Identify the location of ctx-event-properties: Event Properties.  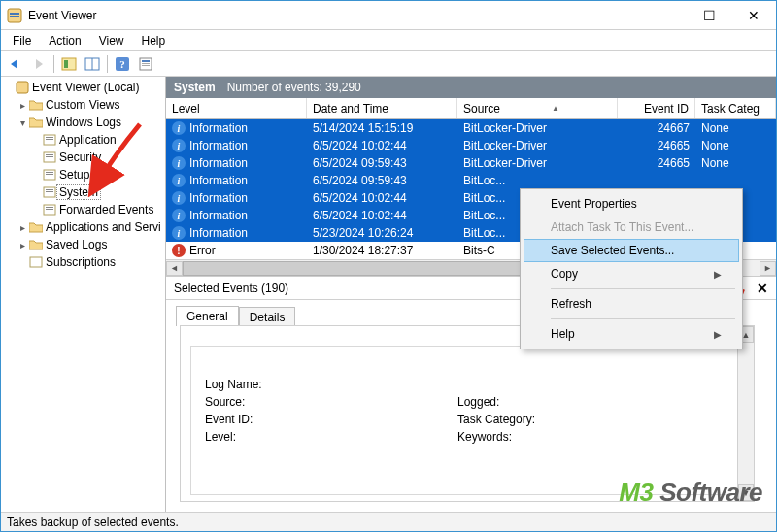
(631, 204).